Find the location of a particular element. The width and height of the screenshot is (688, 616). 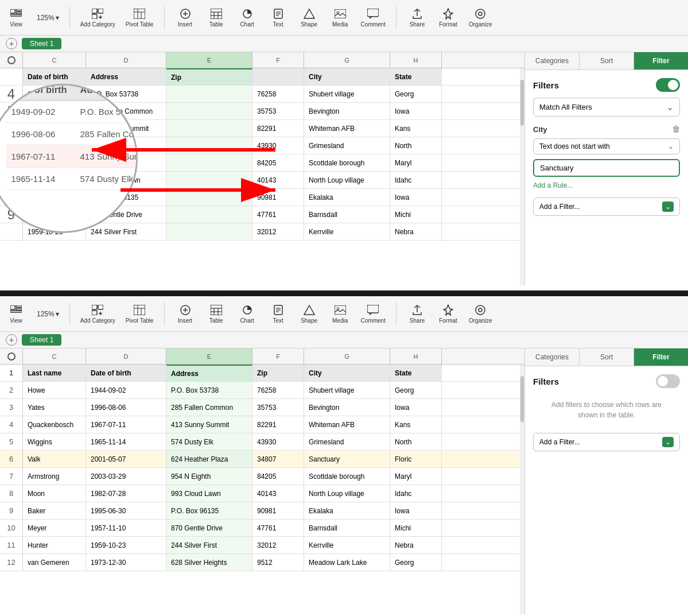

col-header-f-b: F is located at coordinates (278, 356).